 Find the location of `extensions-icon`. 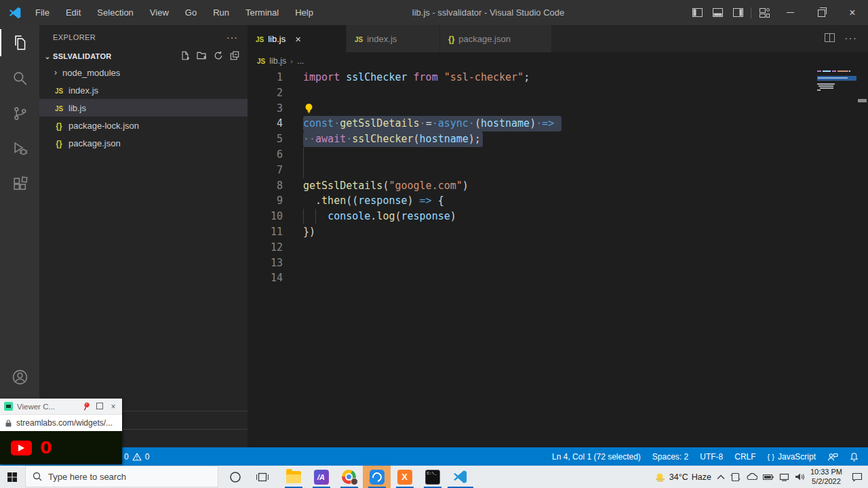

extensions-icon is located at coordinates (20, 184).